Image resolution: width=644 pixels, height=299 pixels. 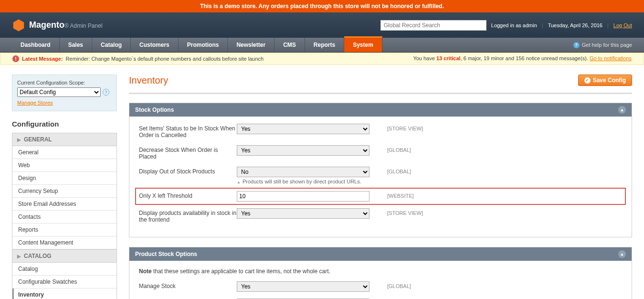 What do you see at coordinates (188, 286) in the screenshot?
I see `field-label: Manage Stock` at bounding box center [188, 286].